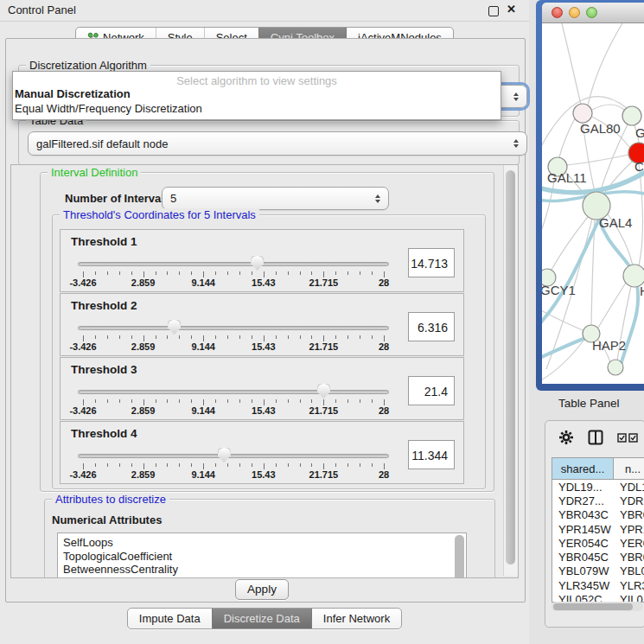 This screenshot has height=644, width=644. I want to click on table-cell: YBL079W, so click(583, 571).